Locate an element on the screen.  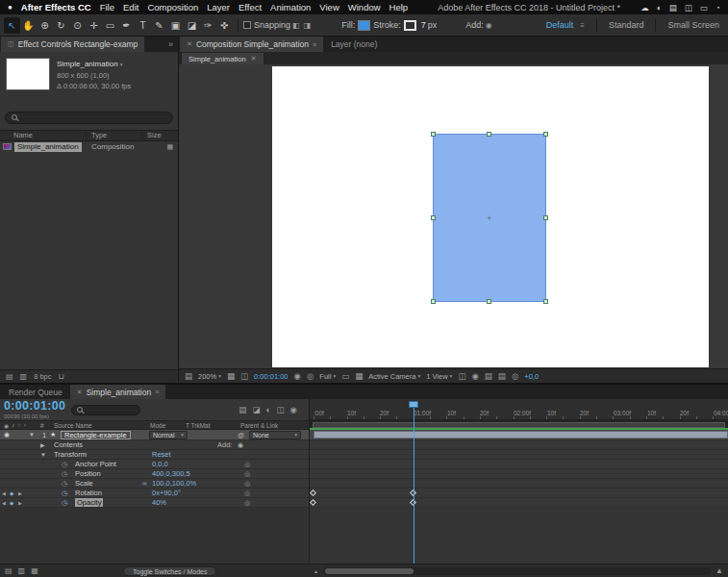
menu-item-composition: Composition is located at coordinates (173, 8).